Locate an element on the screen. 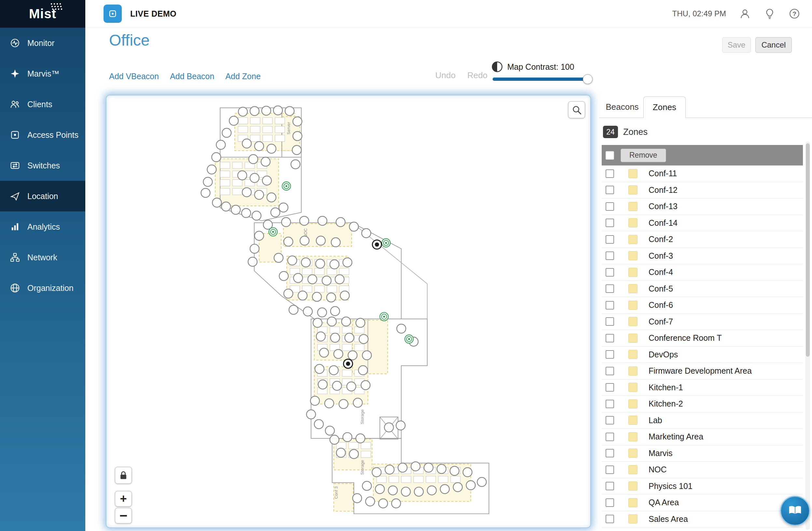  zone-row: Physics 101 is located at coordinates (702, 486).